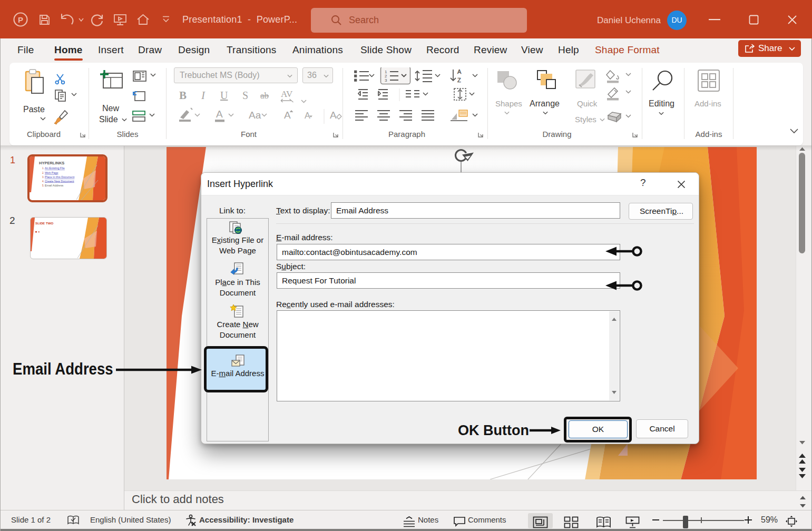 This screenshot has width=812, height=531. Describe the element at coordinates (255, 115) in the screenshot. I see `svg-text: Aa` at that location.